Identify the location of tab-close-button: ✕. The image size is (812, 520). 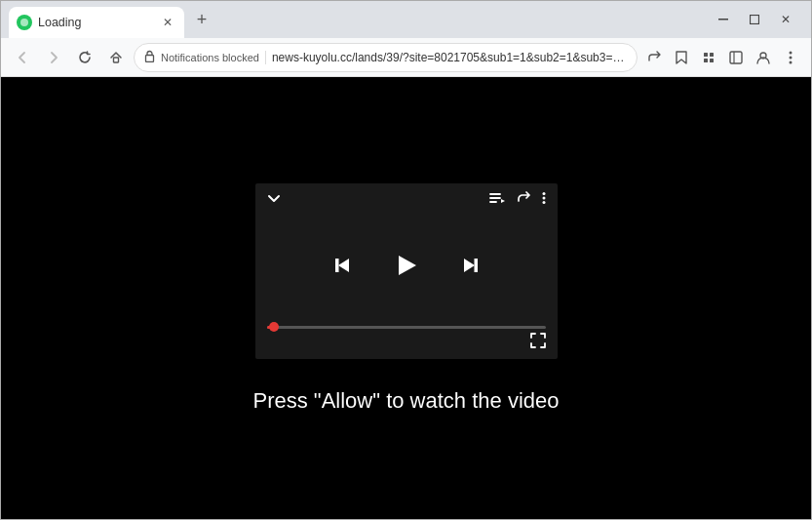
(168, 22).